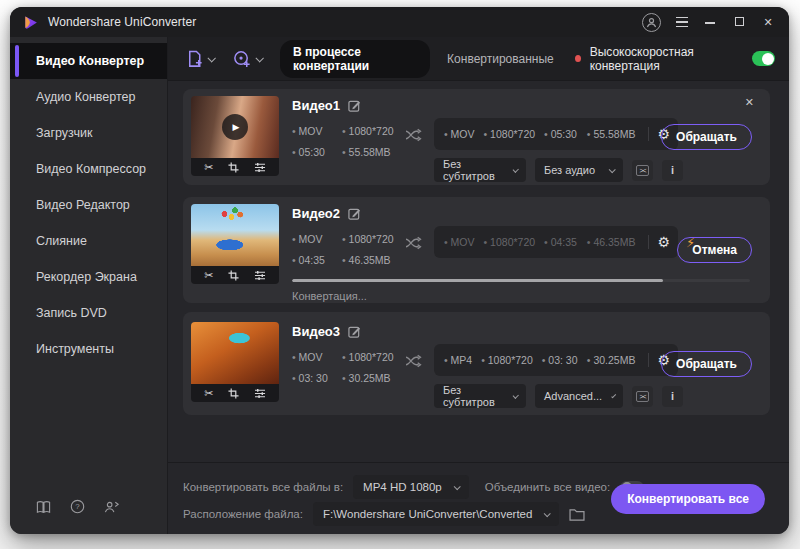  I want to click on sidebar-item-video-editor: Видео Редактор, so click(88, 205).